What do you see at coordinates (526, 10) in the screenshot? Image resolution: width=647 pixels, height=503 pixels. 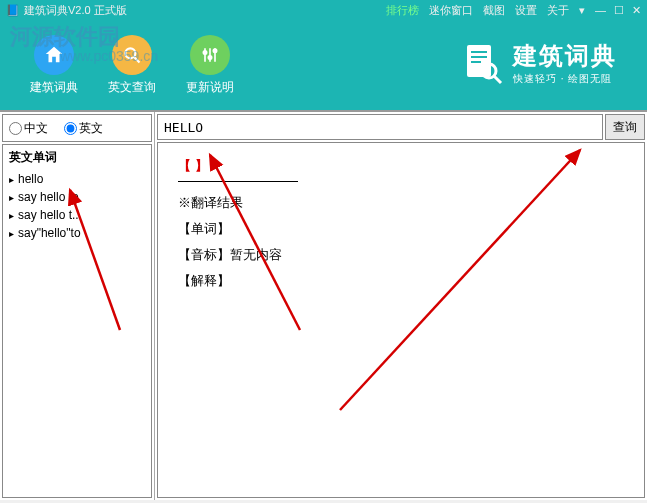 I see `menu-settings: 设置` at bounding box center [526, 10].